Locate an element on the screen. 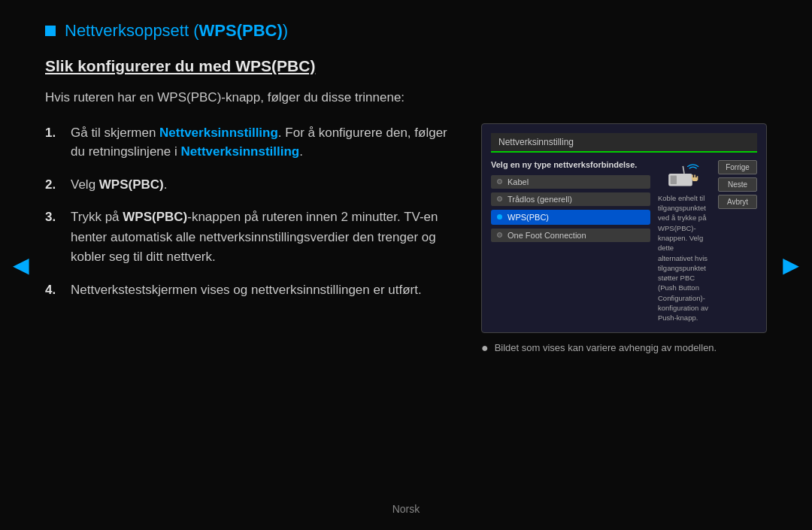 The height and width of the screenshot is (530, 812). option-onefootconn-label: One Foot Connection is located at coordinates (547, 235).